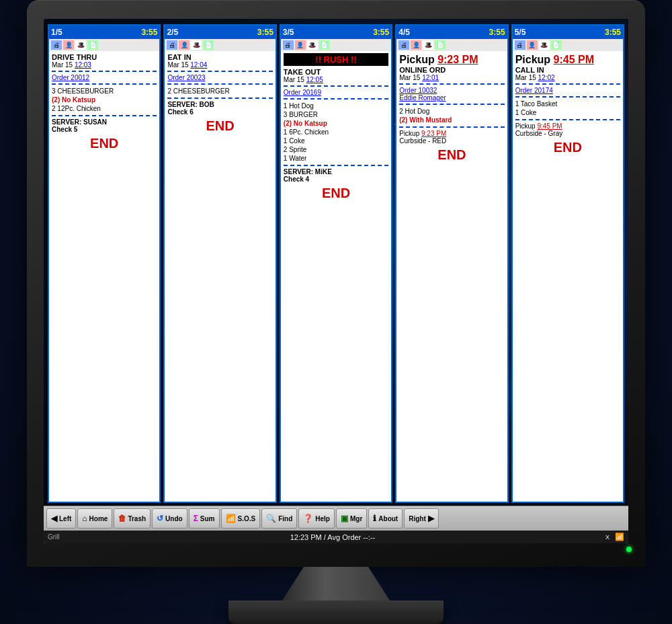  I want to click on ticket-3-time-link: 12:05, so click(314, 79).